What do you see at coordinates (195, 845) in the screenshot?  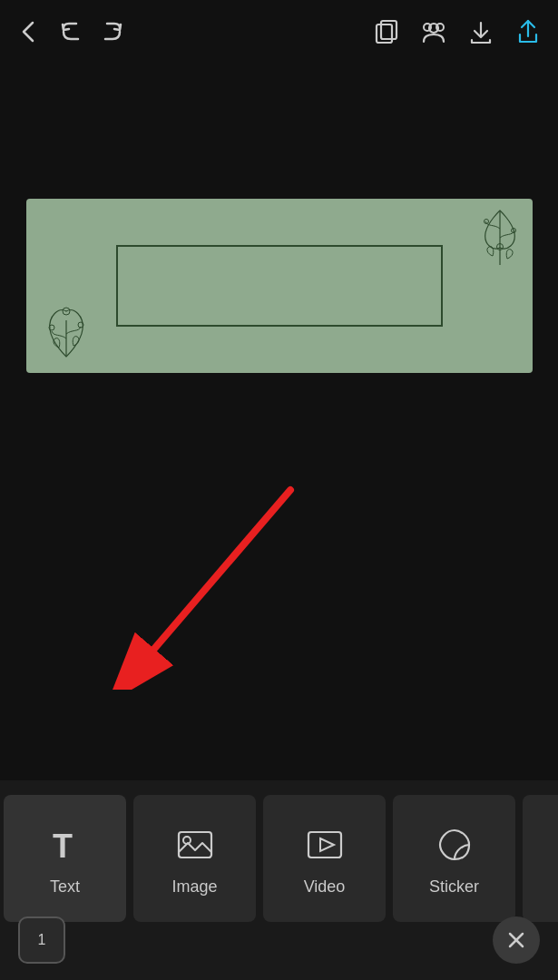 I see `image-icon` at bounding box center [195, 845].